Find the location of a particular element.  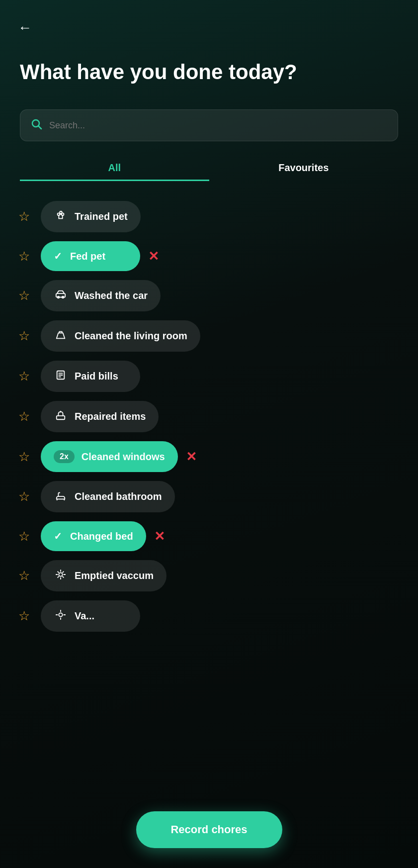

chore-pill-repaired-items: Repaired items is located at coordinates (99, 417).